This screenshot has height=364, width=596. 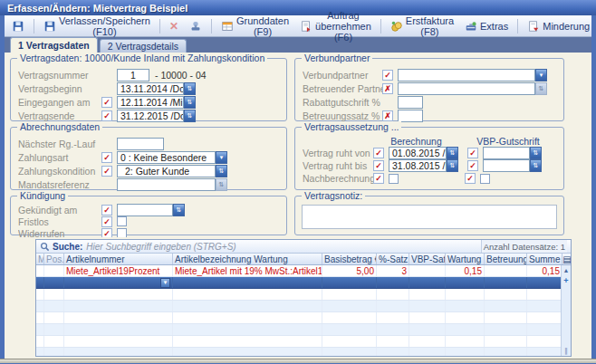 I want to click on tab-vertragsdaten: 1 Vertragsdaten, so click(x=54, y=45).